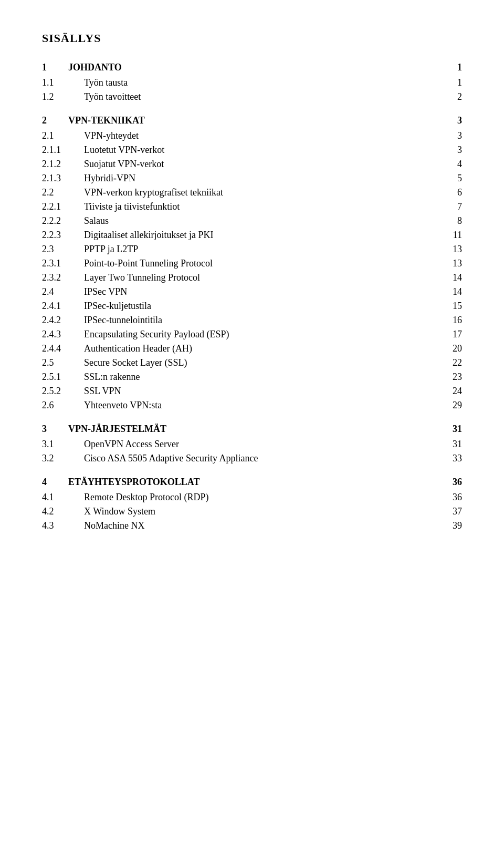  What do you see at coordinates (452, 458) in the screenshot?
I see `row-page: 33` at bounding box center [452, 458].